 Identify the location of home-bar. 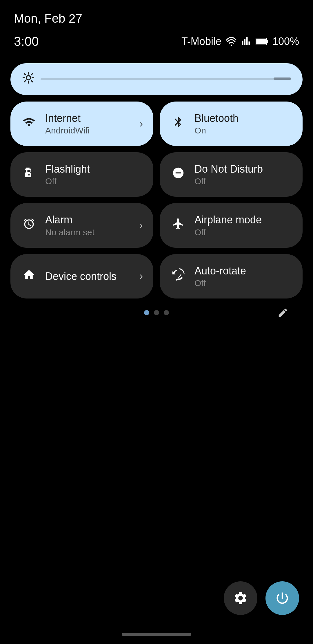
(156, 634).